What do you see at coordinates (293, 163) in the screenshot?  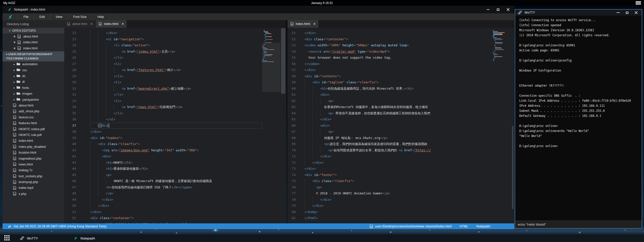 I see `line-number: 72` at bounding box center [293, 163].